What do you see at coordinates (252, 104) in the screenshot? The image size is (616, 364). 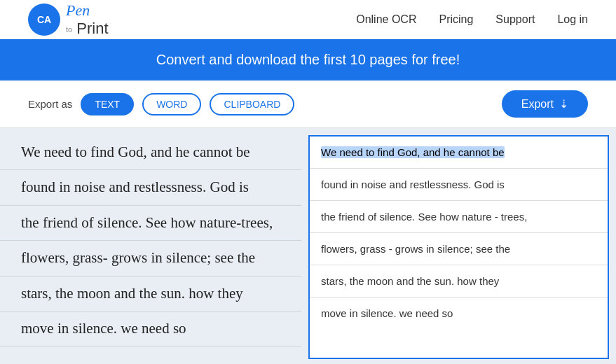 I see `export-clipboard-button: CLIPBOARD` at bounding box center [252, 104].